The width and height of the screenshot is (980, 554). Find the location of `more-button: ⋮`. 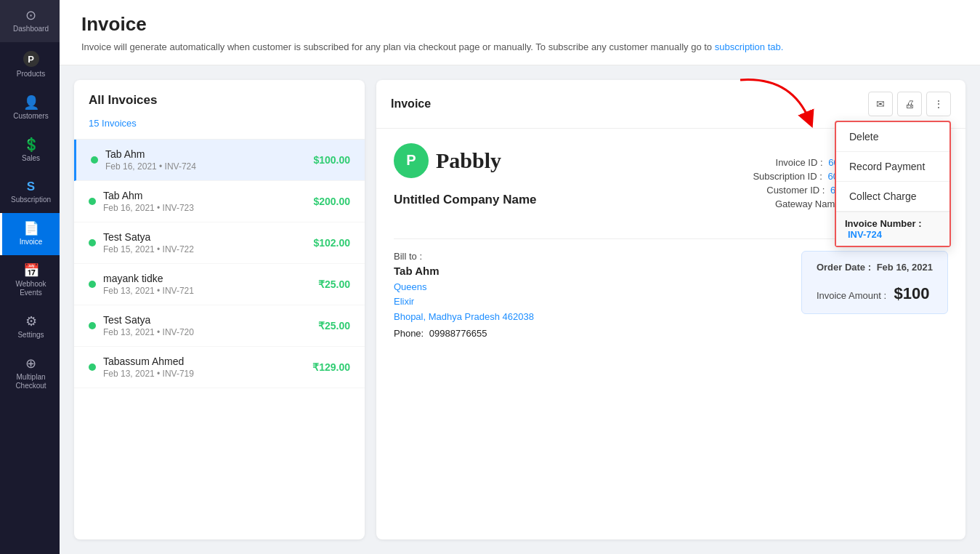

more-button: ⋮ is located at coordinates (939, 104).